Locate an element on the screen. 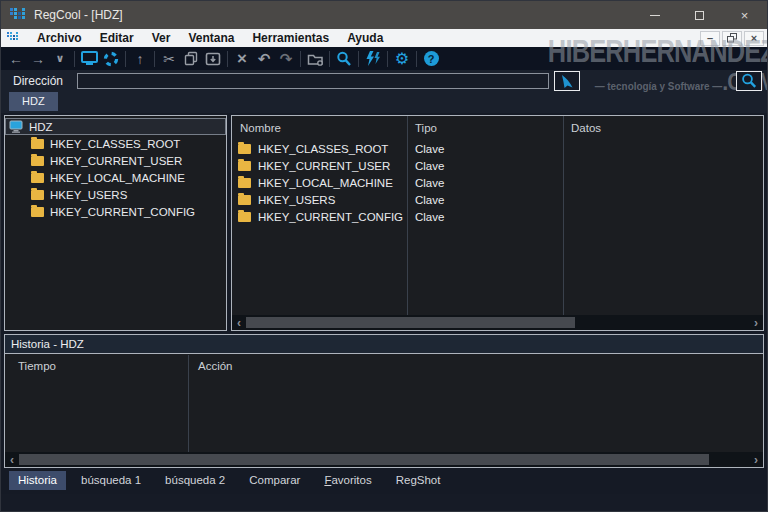  goto-key-button is located at coordinates (567, 81).